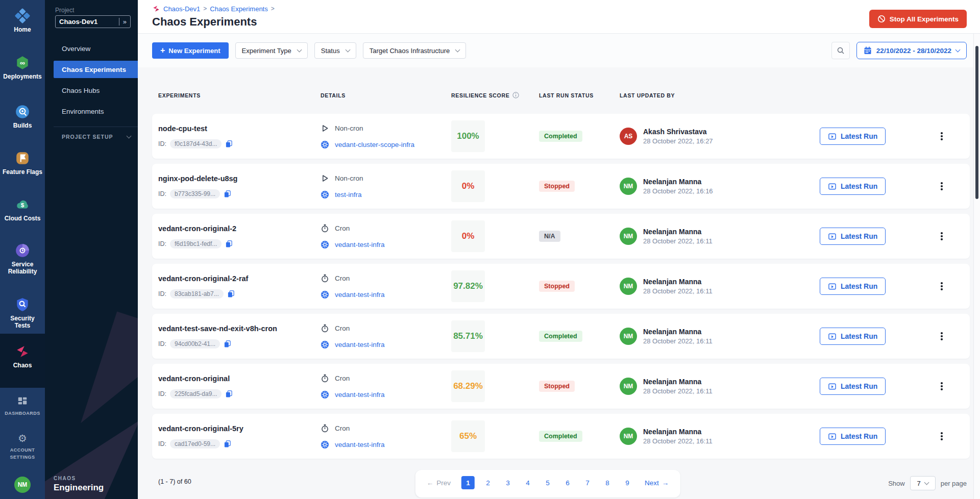 The image size is (980, 499). What do you see at coordinates (22, 259) in the screenshot?
I see `sidebar-item-service-reliability: Service Reliability` at bounding box center [22, 259].